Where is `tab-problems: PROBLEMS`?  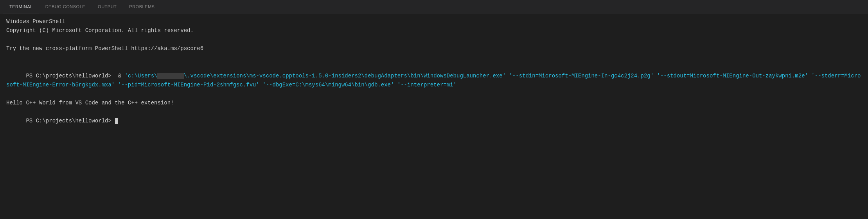
tab-problems: PROBLEMS is located at coordinates (142, 7).